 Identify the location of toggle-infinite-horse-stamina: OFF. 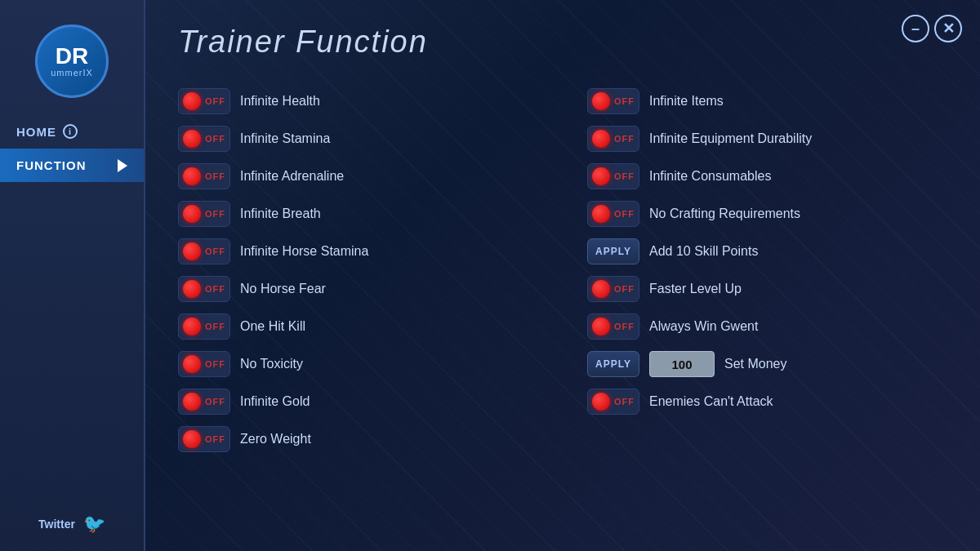
(204, 251).